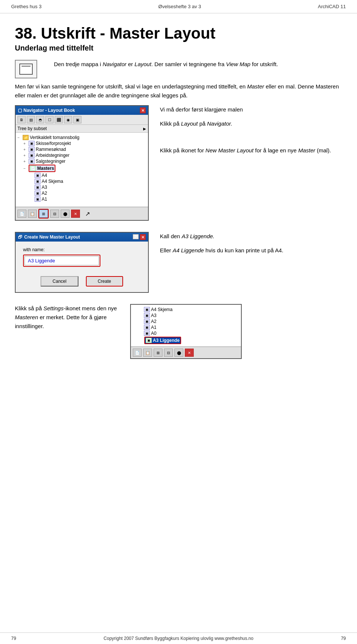  Describe the element at coordinates (186, 331) in the screenshot. I see `nav-window-2-container: ▣ A4 Skjema ▣ A3 ▣ A2` at that location.